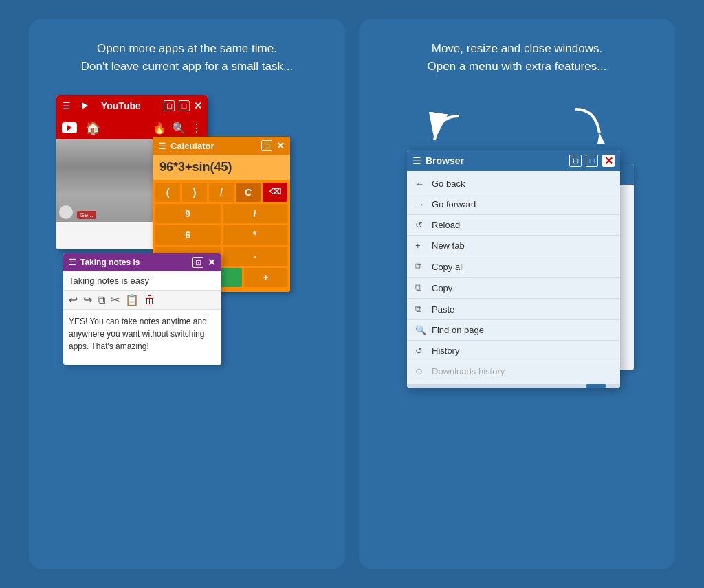  Describe the element at coordinates (495, 161) in the screenshot. I see `browser-title: Browser` at that location.